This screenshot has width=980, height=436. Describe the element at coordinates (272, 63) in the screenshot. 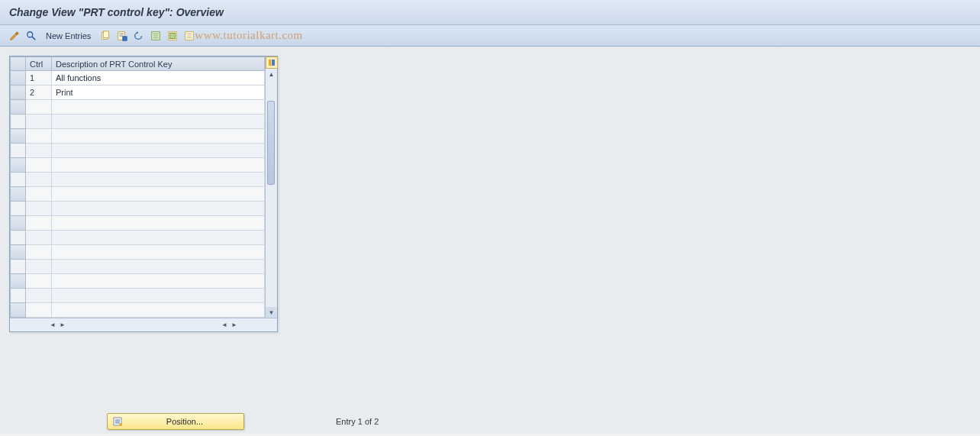

I see `table-settings-icon` at that location.